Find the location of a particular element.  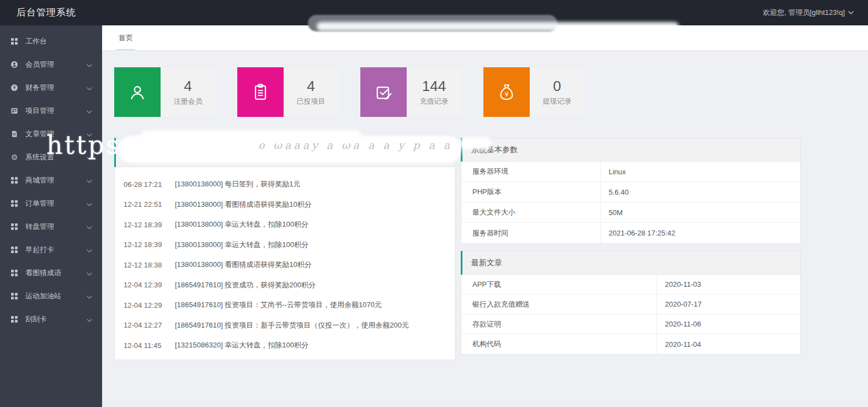

sidebar-item-label: 工作台 is located at coordinates (58, 41).